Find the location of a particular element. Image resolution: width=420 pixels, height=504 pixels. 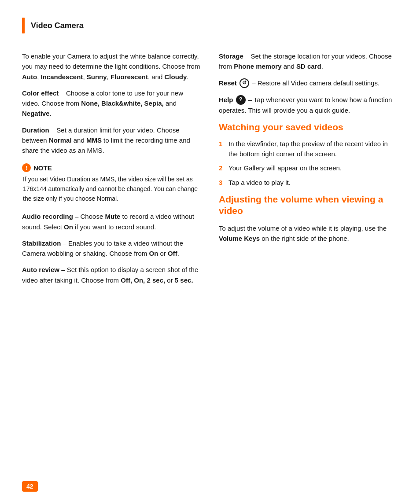

auto-review-paragraph: Auto review – Set this option to display… is located at coordinates (112, 275).